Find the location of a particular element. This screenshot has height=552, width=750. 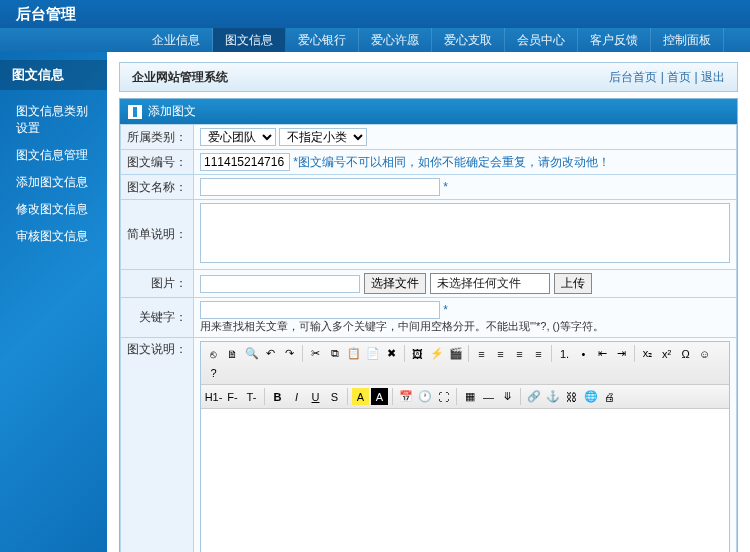

h-icon: H1- is located at coordinates (214, 396).